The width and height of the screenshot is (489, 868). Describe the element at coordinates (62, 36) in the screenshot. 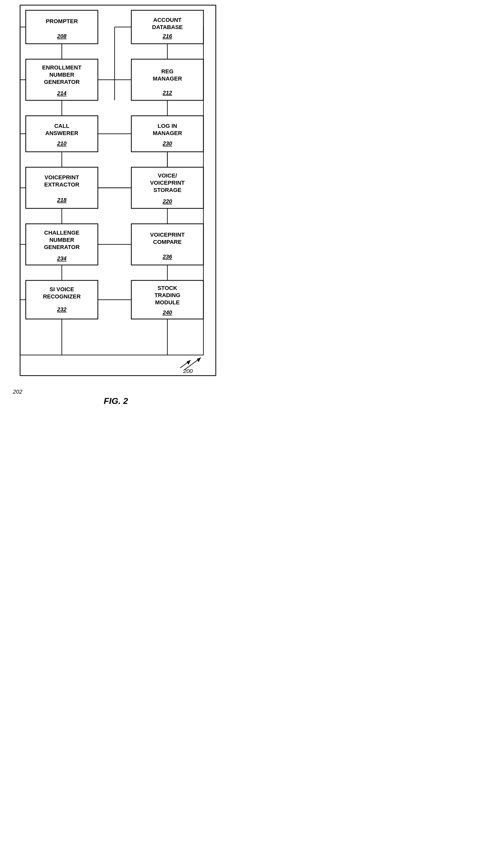

I see `svg-text: 208` at that location.